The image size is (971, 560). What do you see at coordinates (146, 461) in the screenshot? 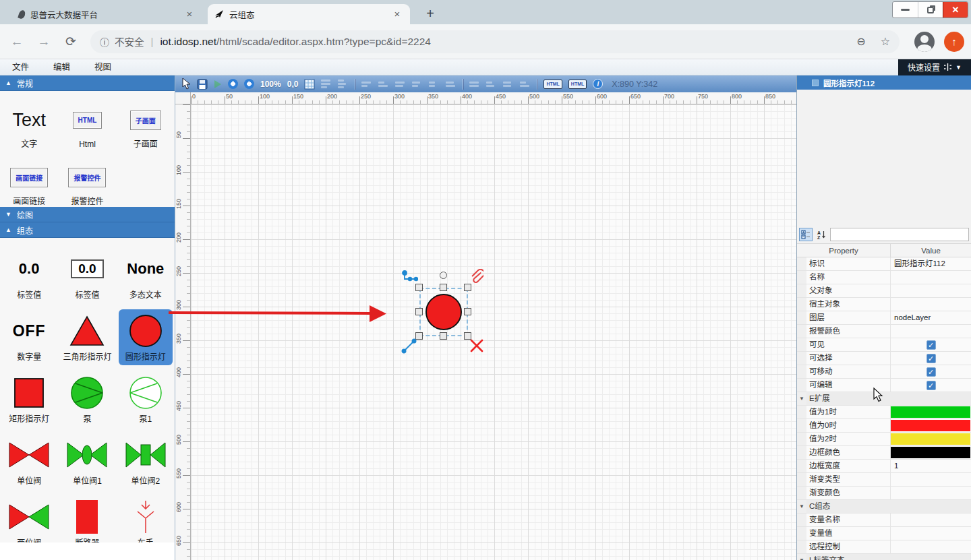
I see `palette-item-valve2: 单位阀2` at bounding box center [146, 461].